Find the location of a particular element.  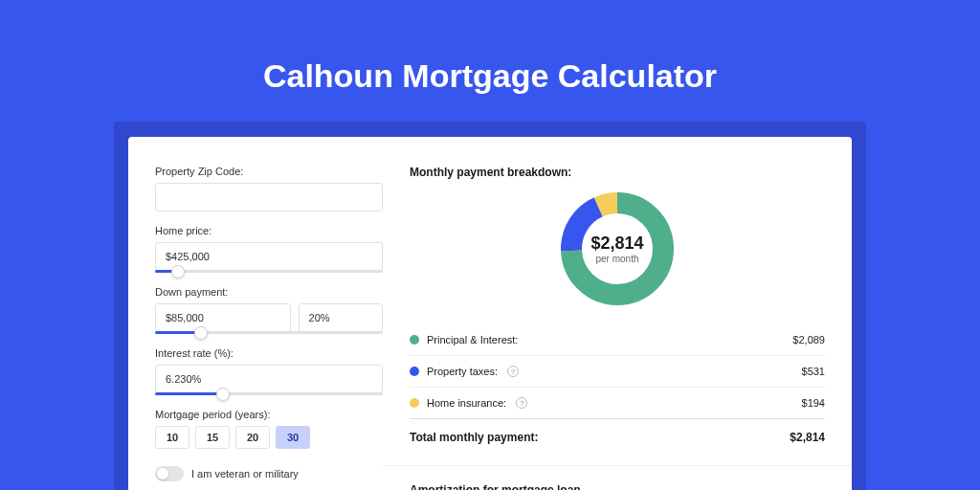

zip-field-group: Property Zip Code: is located at coordinates (269, 189).